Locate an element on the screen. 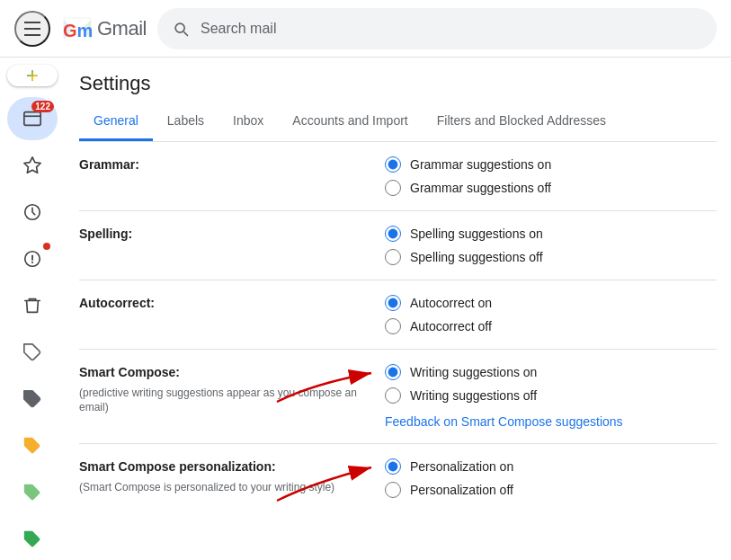 This screenshot has height=560, width=731. sidebar-item-tag1 is located at coordinates (32, 352).